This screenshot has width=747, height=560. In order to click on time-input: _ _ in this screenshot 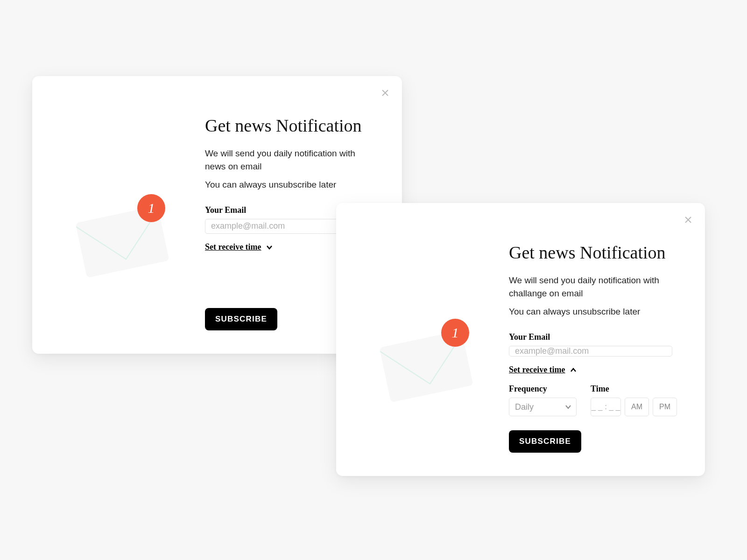, I will do `click(606, 407)`.